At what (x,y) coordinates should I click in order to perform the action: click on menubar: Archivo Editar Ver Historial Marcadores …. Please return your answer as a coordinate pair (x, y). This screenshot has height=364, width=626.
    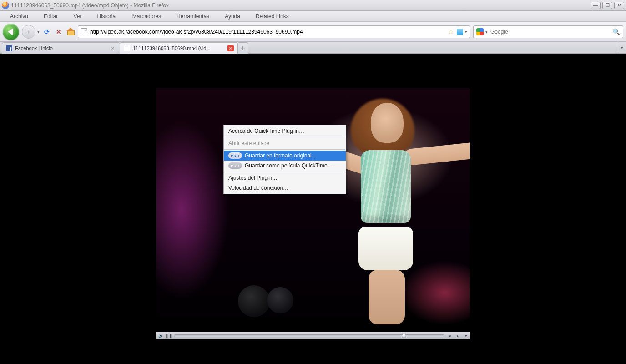
    Looking at the image, I should click on (313, 16).